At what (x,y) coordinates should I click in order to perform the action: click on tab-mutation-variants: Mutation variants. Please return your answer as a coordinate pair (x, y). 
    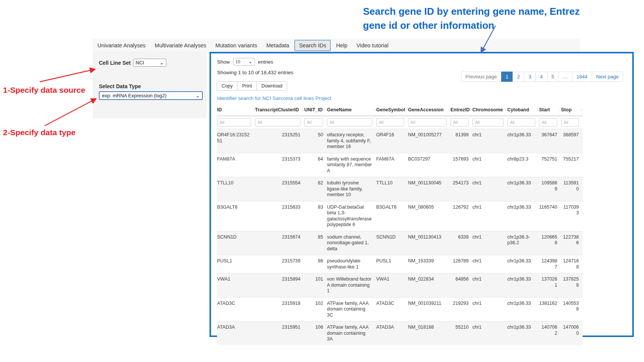
    Looking at the image, I should click on (236, 45).